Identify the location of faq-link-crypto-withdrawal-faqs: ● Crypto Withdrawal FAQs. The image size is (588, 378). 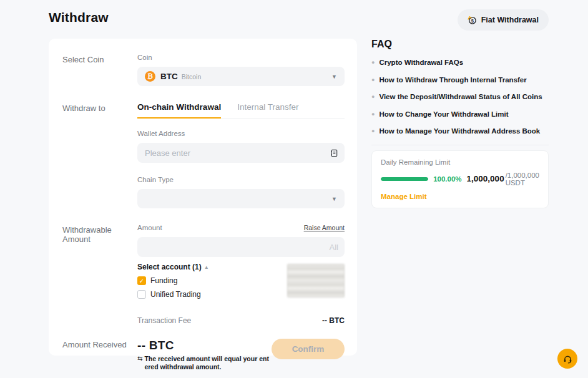
(460, 63).